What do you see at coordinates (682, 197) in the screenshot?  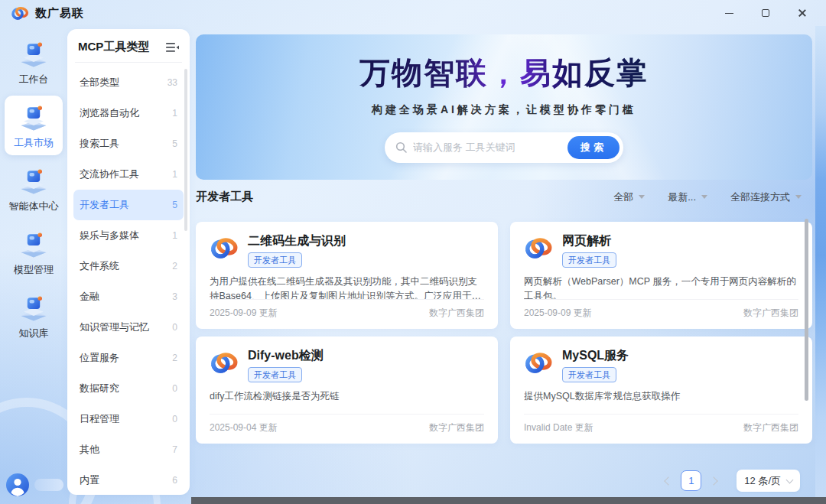 I see `filter-label: 最新...` at bounding box center [682, 197].